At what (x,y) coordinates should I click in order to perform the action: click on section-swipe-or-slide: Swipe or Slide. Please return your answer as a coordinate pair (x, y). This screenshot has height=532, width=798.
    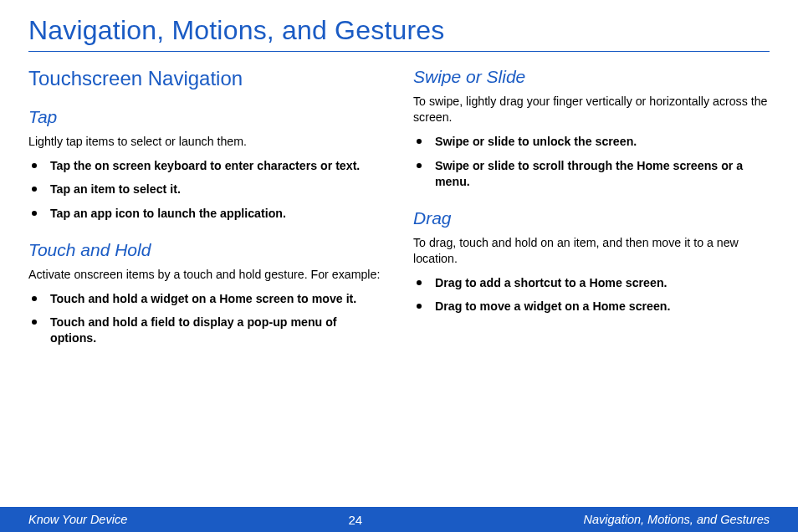
    Looking at the image, I should click on (591, 77).